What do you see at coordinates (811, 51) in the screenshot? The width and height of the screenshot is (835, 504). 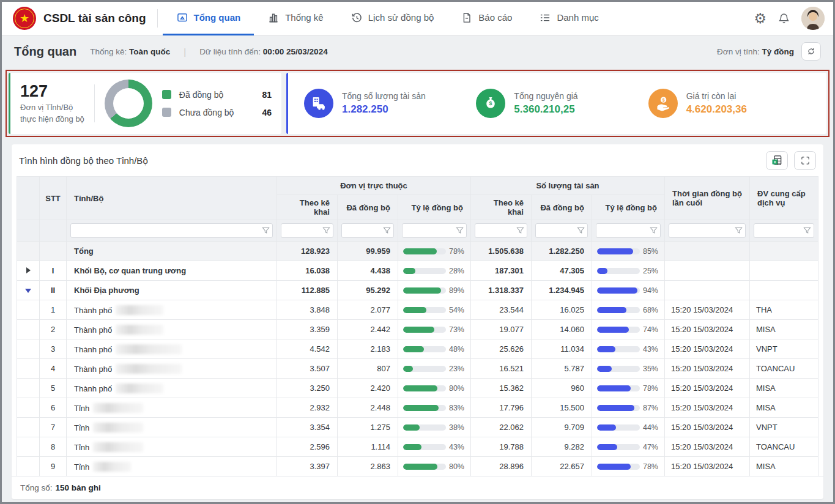 I see `refresh-button` at bounding box center [811, 51].